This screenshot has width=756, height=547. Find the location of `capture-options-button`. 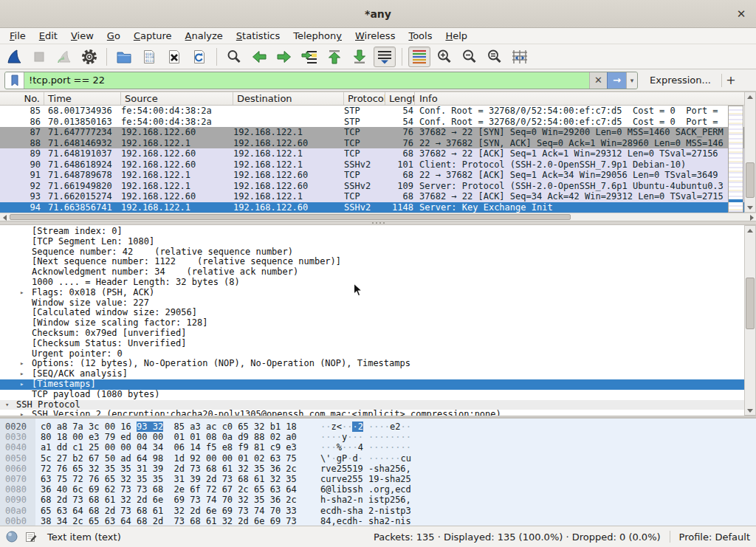

capture-options-button is located at coordinates (89, 57).